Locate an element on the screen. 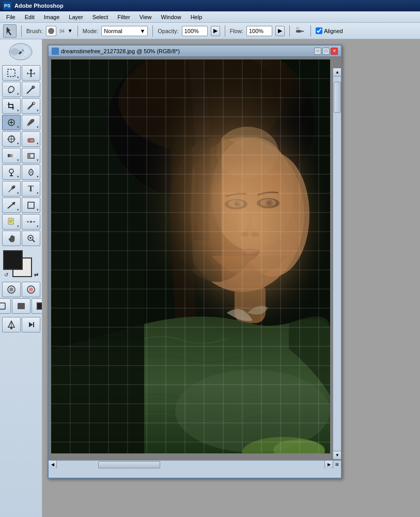 This screenshot has height=517, width=420. type-tool-btn: T ▾ is located at coordinates (31, 189).